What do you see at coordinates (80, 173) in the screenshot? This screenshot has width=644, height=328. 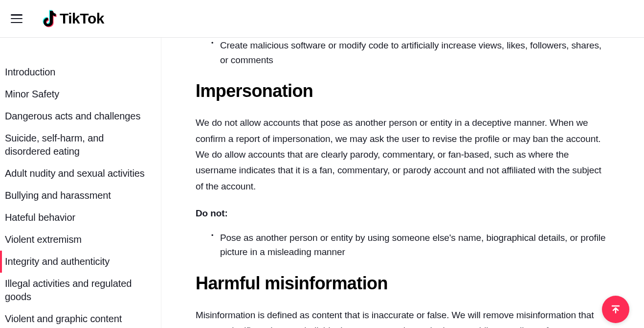 I see `sidebar-item-adult-nudity: Adult nudity and sexual activities` at bounding box center [80, 173].